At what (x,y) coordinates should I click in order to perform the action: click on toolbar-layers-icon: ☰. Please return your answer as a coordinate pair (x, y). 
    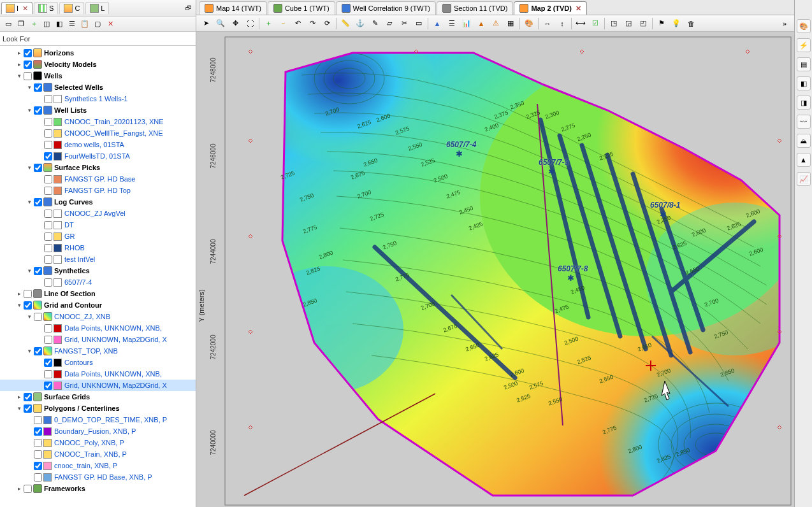
    Looking at the image, I should click on (452, 24).